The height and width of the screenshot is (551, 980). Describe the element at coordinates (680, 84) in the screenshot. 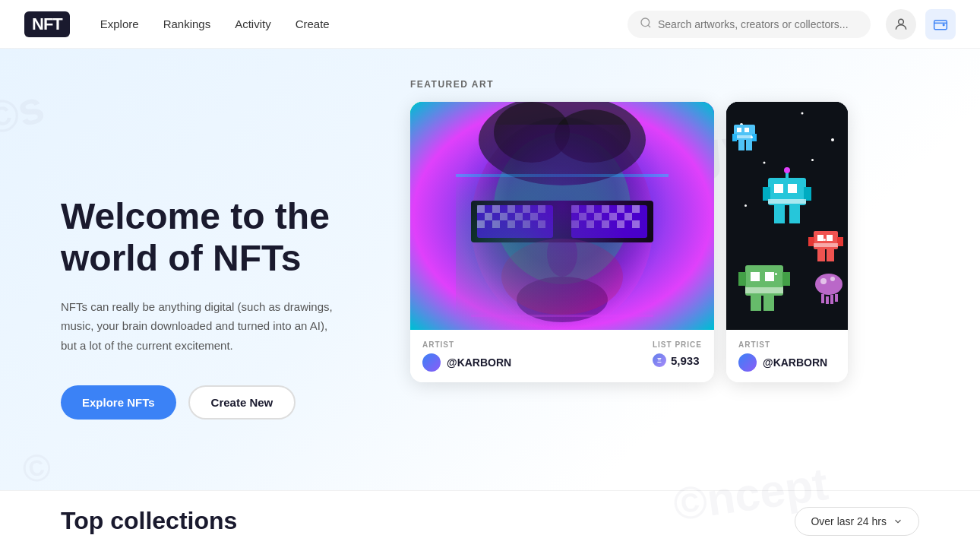

I see `featured-label: FEATURED ART` at that location.